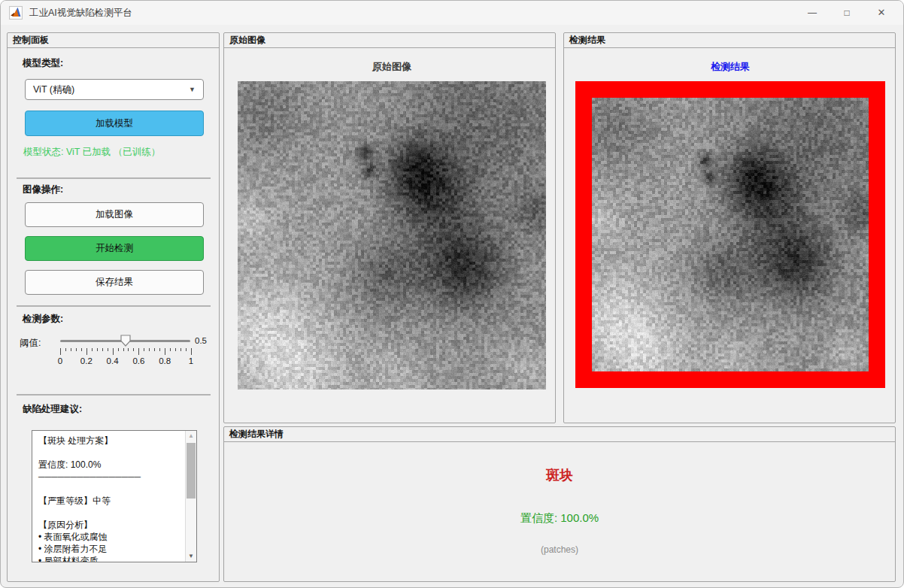  Describe the element at coordinates (113, 41) in the screenshot. I see `control-panel-title: 控制面板` at that location.